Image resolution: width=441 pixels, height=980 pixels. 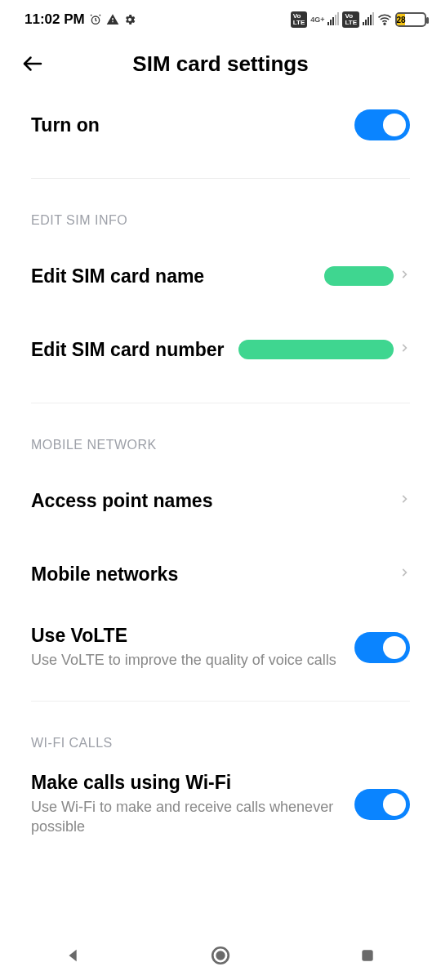 I want to click on edit-sim-name-label: Edit SIM card name, so click(x=173, y=276).